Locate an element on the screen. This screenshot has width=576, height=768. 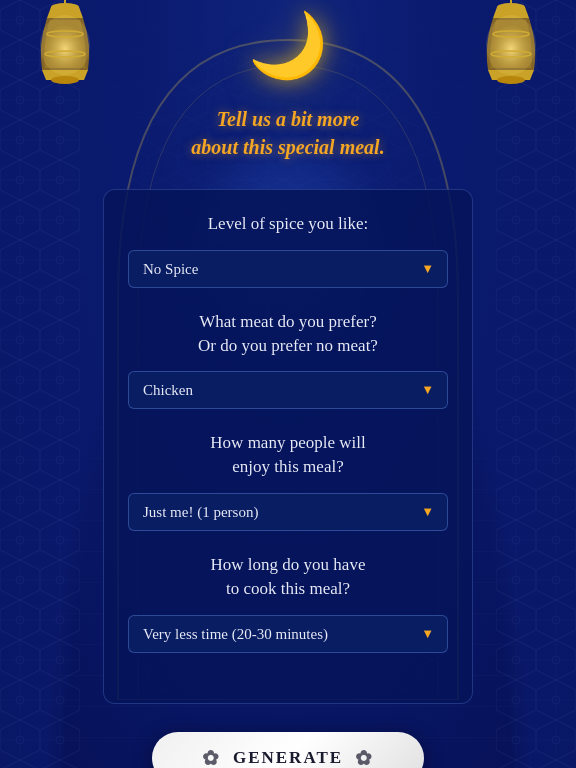
generate-icon-left: ✿ is located at coordinates (212, 757).